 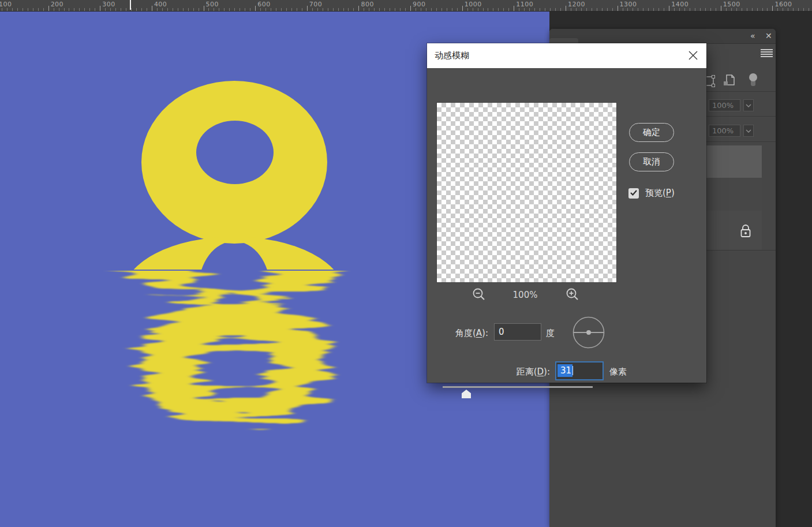 I want to click on ruler-major-label: 600, so click(x=264, y=5).